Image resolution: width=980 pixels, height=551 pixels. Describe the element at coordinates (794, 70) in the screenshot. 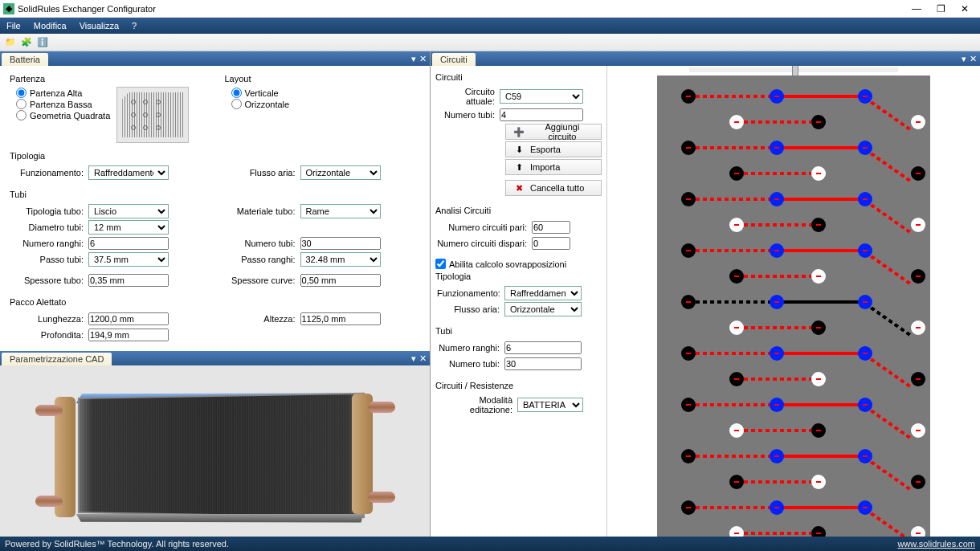

I see `canvas-scroll-slider` at that location.